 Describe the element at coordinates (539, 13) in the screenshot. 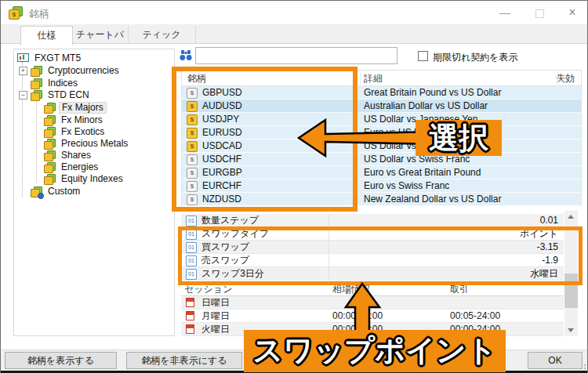

I see `maximize-button` at that location.